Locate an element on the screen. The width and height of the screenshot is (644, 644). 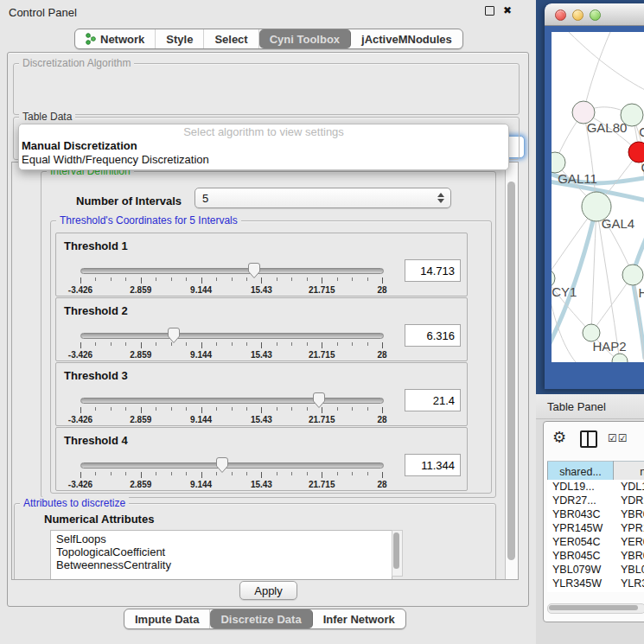
attribute-list-item: SelfLoops is located at coordinates (224, 539).